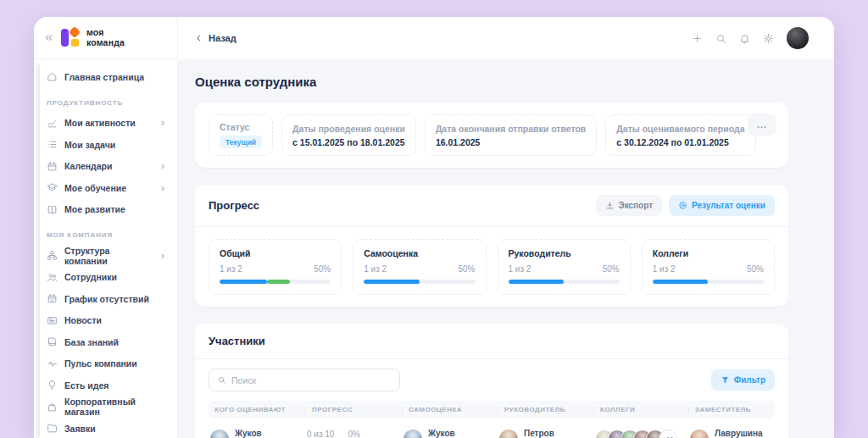  I want to click on sidebar-item-employees: Сотрудники, so click(107, 278).